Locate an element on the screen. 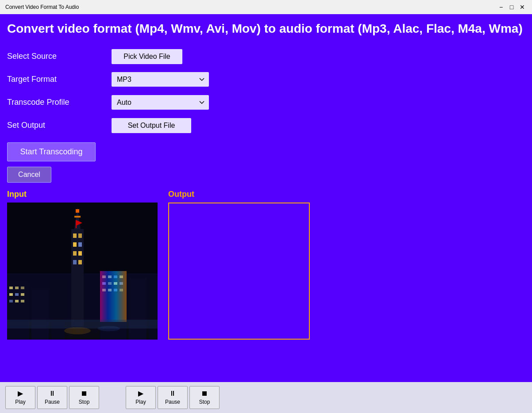  transcode-profile-label: Transcode Profile is located at coordinates (56, 103).